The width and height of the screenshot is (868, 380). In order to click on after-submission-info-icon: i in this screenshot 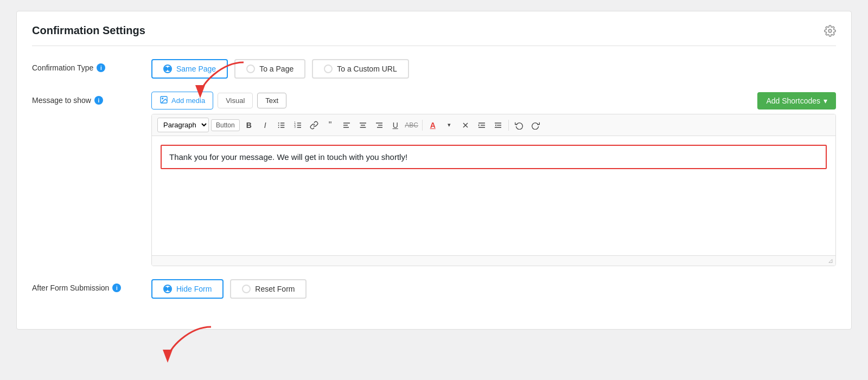, I will do `click(117, 288)`.